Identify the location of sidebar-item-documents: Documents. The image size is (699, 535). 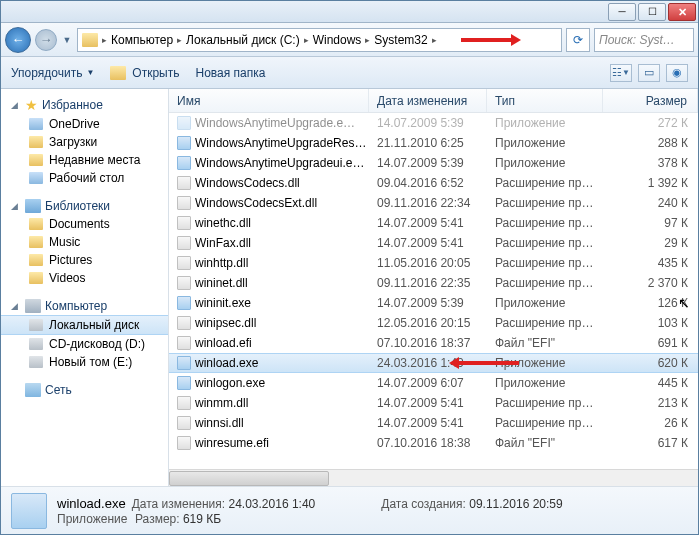
(84, 224).